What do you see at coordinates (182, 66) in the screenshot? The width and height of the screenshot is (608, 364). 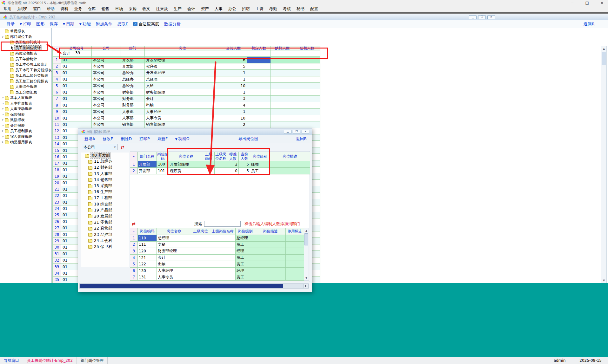 I see `cell-position: 程序员` at bounding box center [182, 66].